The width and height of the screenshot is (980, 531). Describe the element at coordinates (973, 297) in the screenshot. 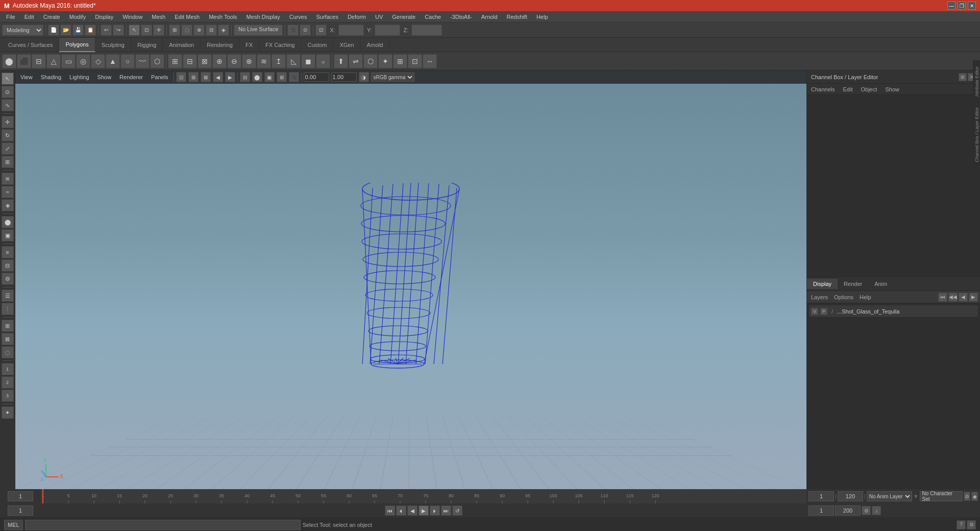

I see `layer-next1-btn: ▶` at that location.